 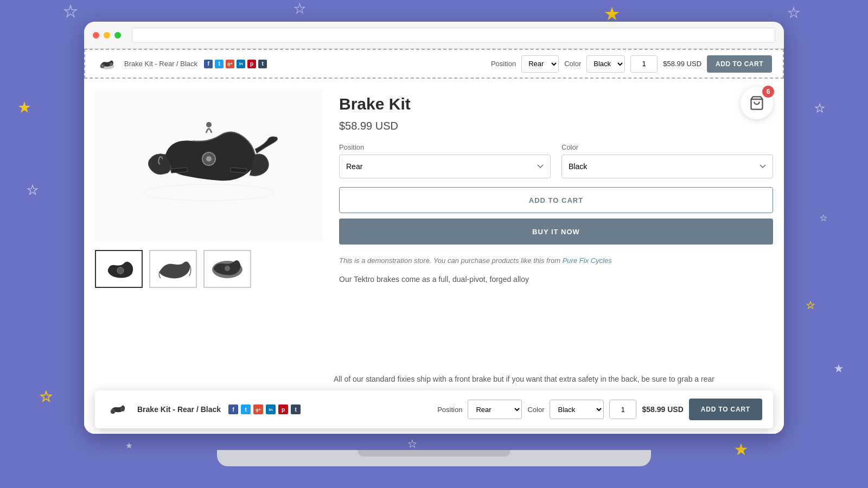 What do you see at coordinates (209, 165) in the screenshot?
I see `brake-kit-main-svg` at bounding box center [209, 165].